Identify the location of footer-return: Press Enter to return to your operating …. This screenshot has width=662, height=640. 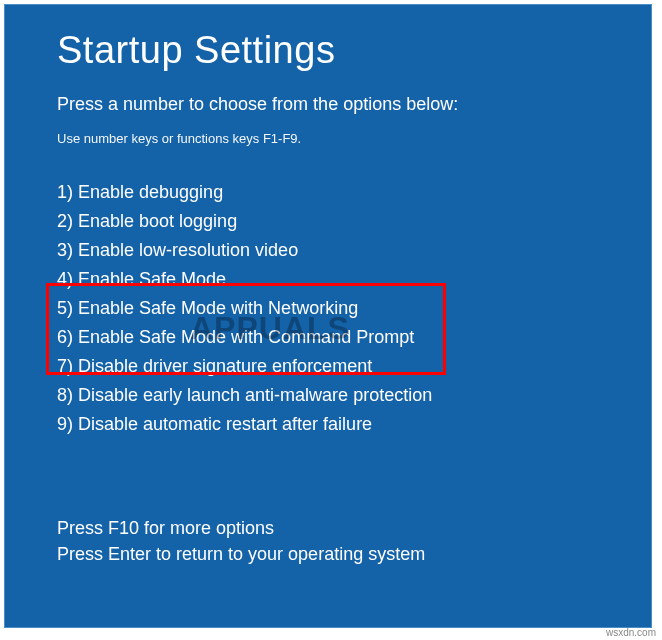
(328, 554).